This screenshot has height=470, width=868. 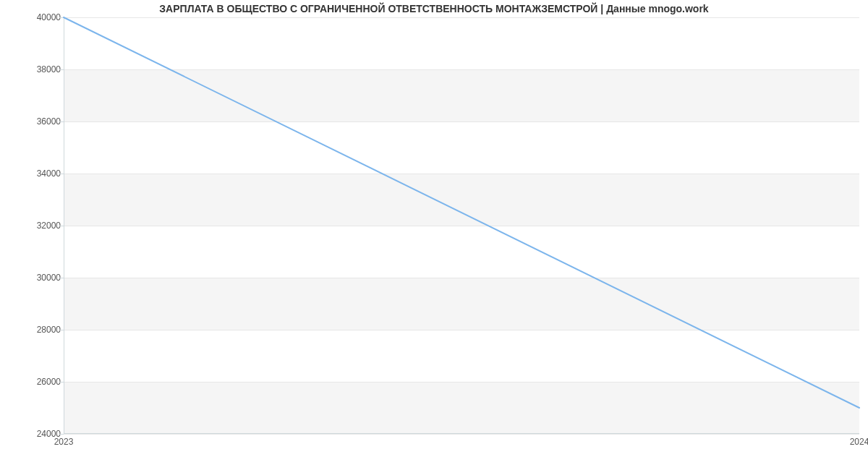 What do you see at coordinates (35, 174) in the screenshot?
I see `y-tick-label: 34000` at bounding box center [35, 174].